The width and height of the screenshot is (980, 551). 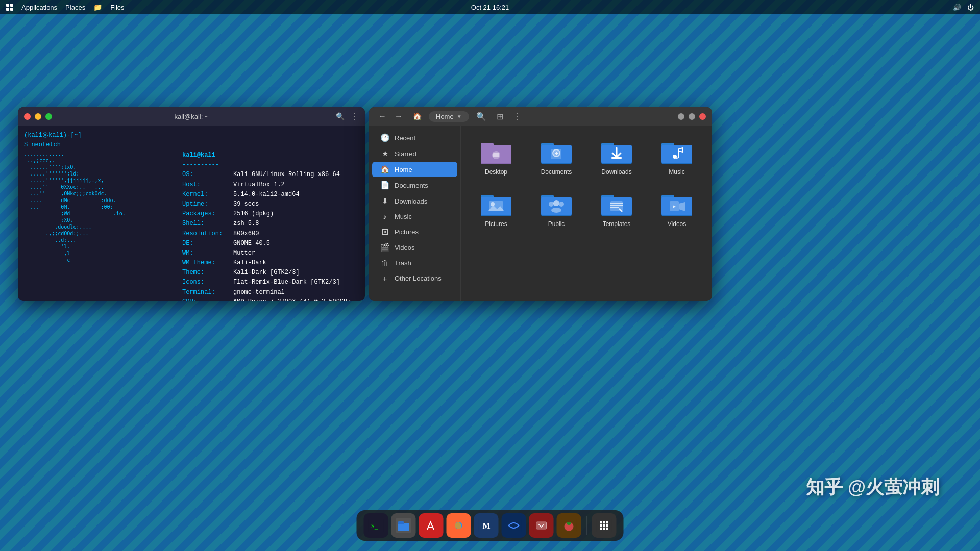 I want to click on sidebar-item-other-label: Other Locations, so click(x=418, y=279).